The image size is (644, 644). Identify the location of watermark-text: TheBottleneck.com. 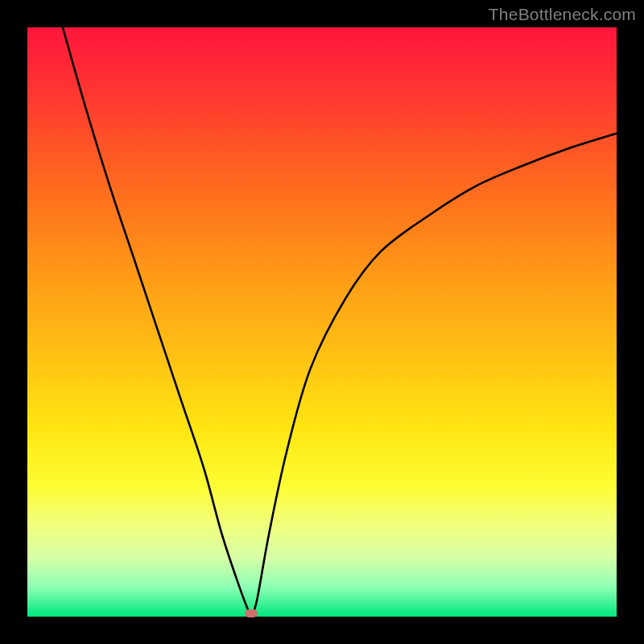
(562, 14).